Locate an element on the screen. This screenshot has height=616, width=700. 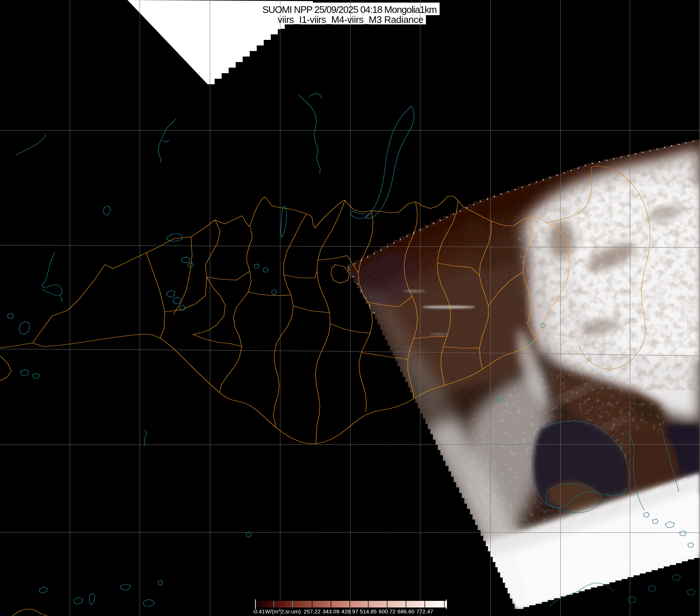
svg-text:SUOMI NPP 25/09/2025 04:18 Mon: SUOMI NPP 25/09/2025 04:18 Mongolia1km is located at coordinates (349, 10).